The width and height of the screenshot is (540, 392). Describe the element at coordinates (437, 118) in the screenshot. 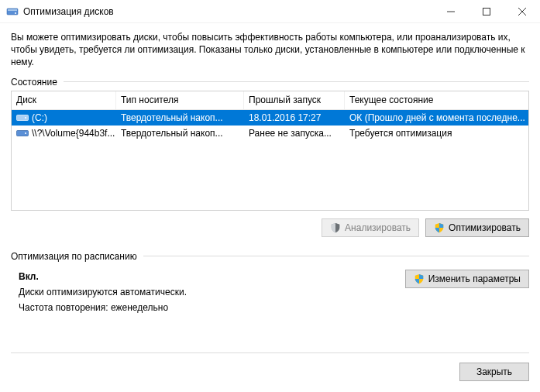

I see `cell-status: ОК (Прошло дней с момента последне...` at that location.